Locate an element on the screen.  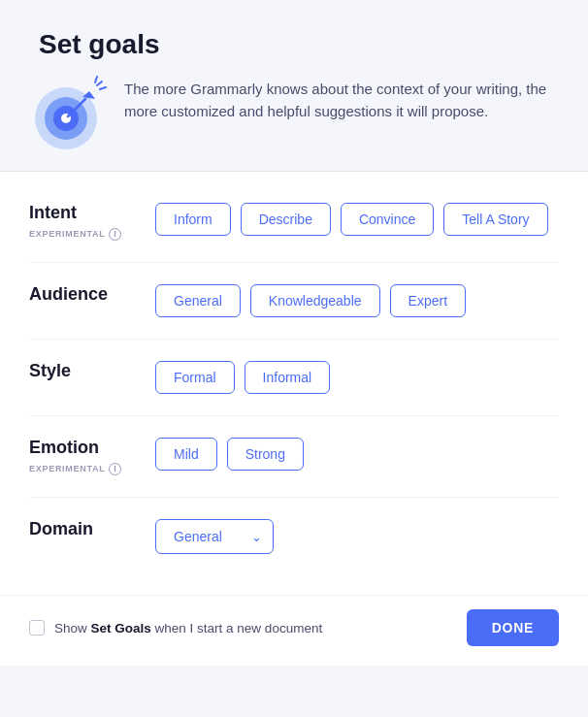
intent-chips: Inform Describe Convince Tell A Story is located at coordinates (351, 219).